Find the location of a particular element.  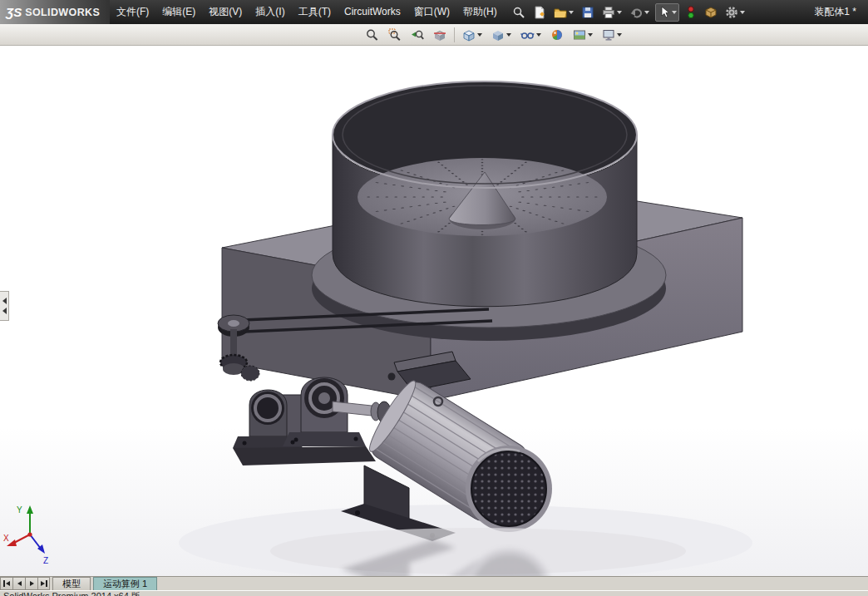

tab-nav-buttons is located at coordinates (25, 584).